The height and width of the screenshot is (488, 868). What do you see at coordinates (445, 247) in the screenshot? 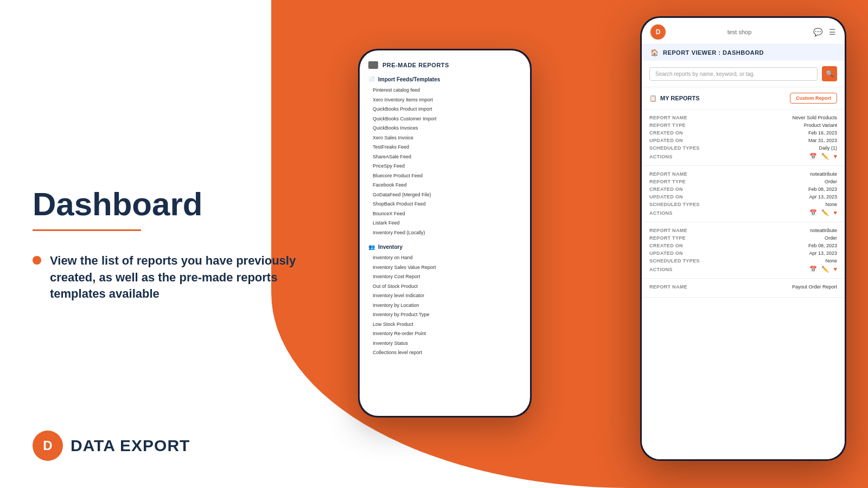
I see `subsection-inventory-title: 👥 Inventory` at bounding box center [445, 247].